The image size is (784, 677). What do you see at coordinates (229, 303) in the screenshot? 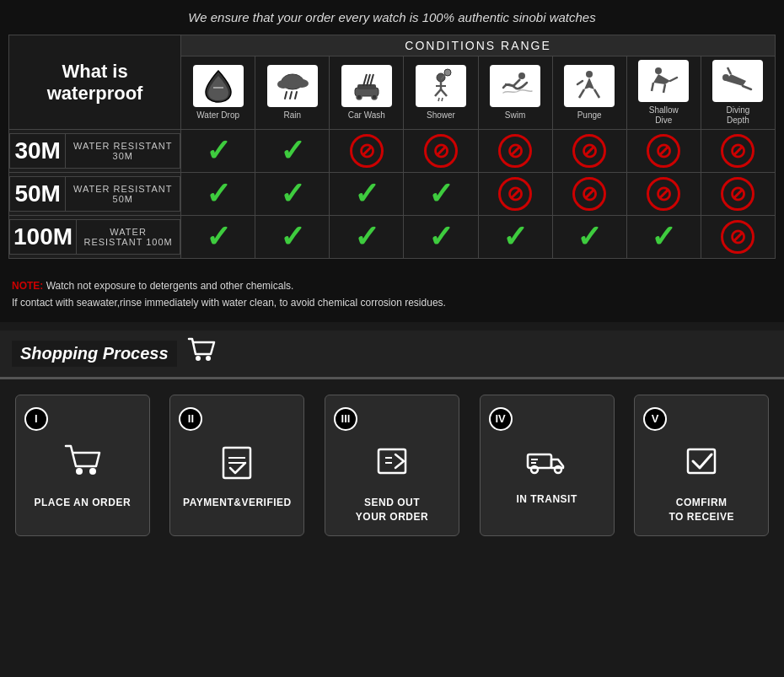
I see `note-line2: If contact with seawater,rinse immediate…` at bounding box center [229, 303].